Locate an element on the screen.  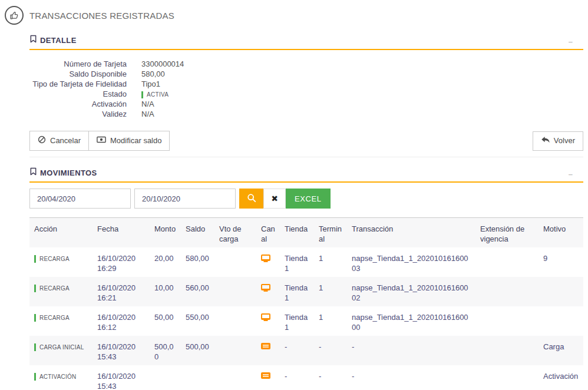
column-header-fecha: Fecha is located at coordinates (121, 233).